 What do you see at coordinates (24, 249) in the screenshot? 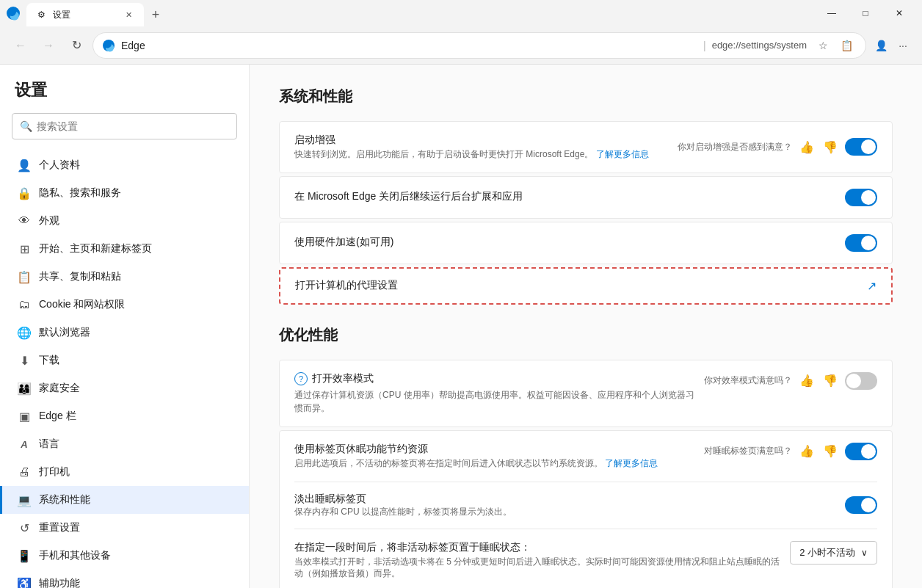
I see `start-nav-icon: ⊞` at bounding box center [24, 249].